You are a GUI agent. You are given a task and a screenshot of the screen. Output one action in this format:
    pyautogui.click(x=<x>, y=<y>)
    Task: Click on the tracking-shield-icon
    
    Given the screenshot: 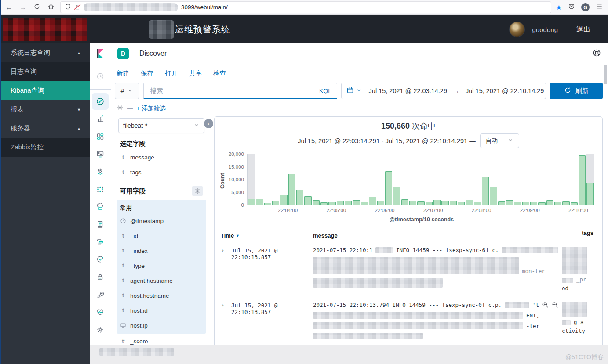 What is the action you would take?
    pyautogui.click(x=68, y=7)
    